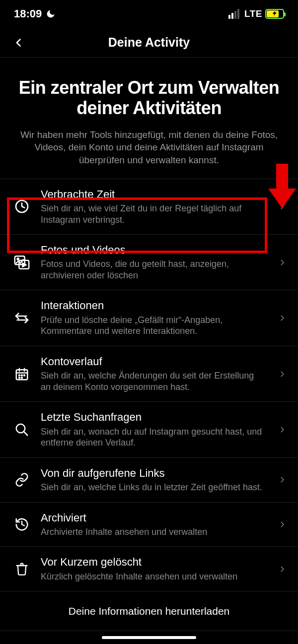 This screenshot has height=644, width=298. Describe the element at coordinates (149, 430) in the screenshot. I see `row-recent-searches: Letzte Suchanfragen Sieh dir an, wonach …` at that location.